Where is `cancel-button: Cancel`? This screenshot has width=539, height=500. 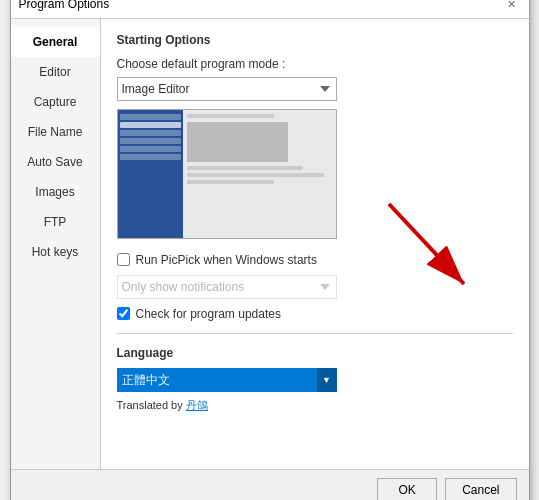
cancel-button: Cancel is located at coordinates (480, 490).